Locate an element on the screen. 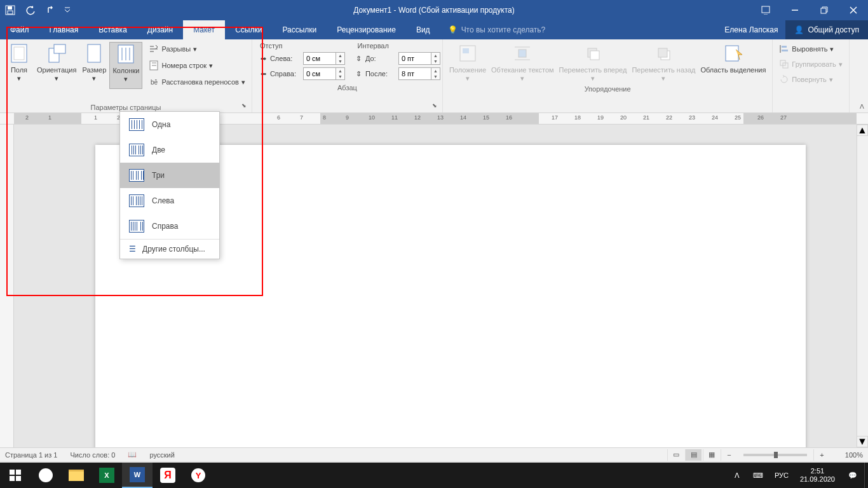 The image size is (868, 488). arrange-group-label: Упорядочение is located at coordinates (607, 88).